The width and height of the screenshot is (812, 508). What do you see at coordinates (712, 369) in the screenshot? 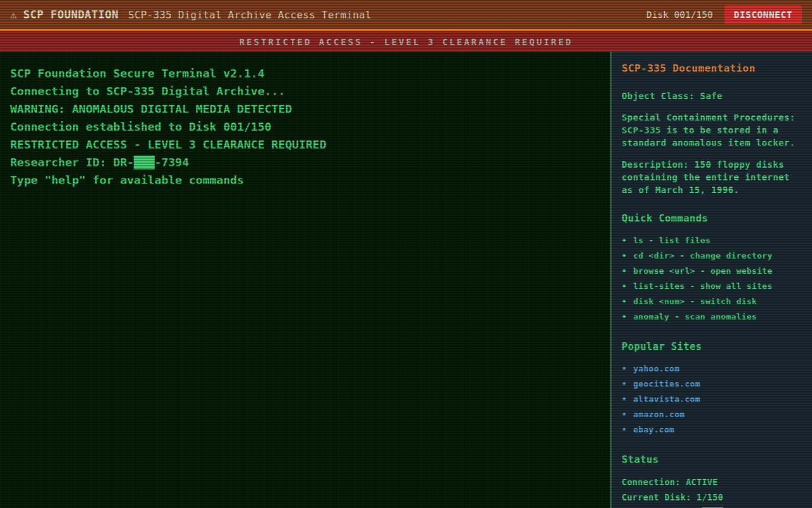
I see `site-link-yahoo: •yahoo.com` at bounding box center [712, 369].